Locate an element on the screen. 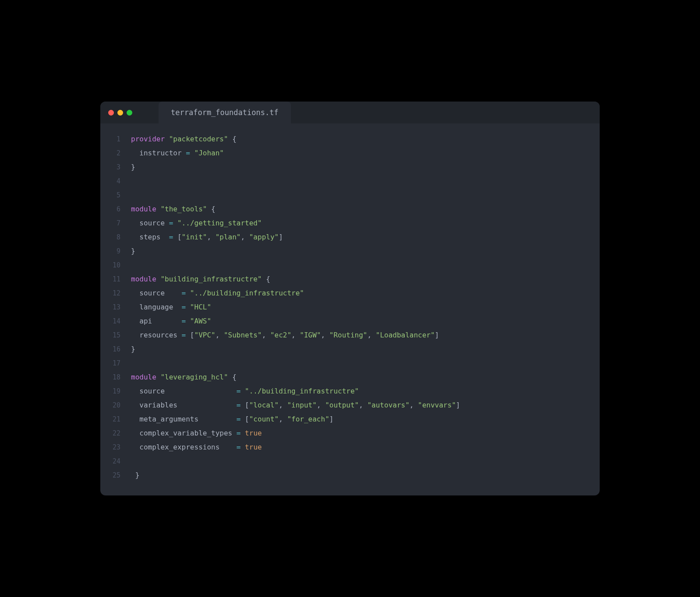 The height and width of the screenshot is (597, 700). tab-filename: terraform_foundations.tf is located at coordinates (225, 112).